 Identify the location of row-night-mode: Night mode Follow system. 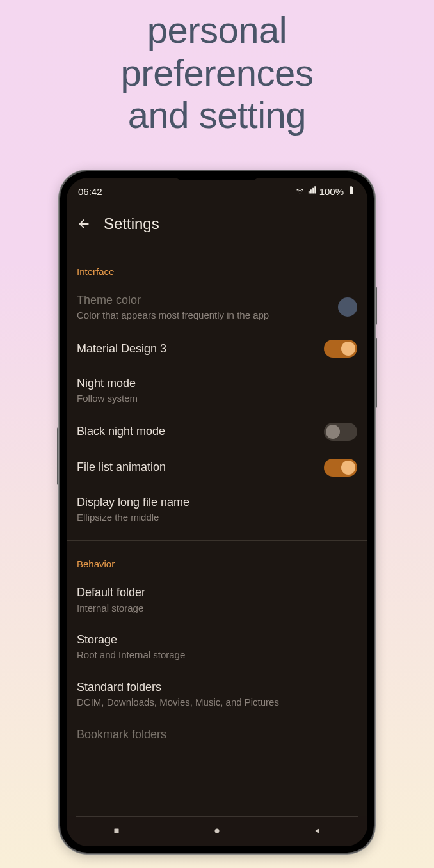
(217, 390).